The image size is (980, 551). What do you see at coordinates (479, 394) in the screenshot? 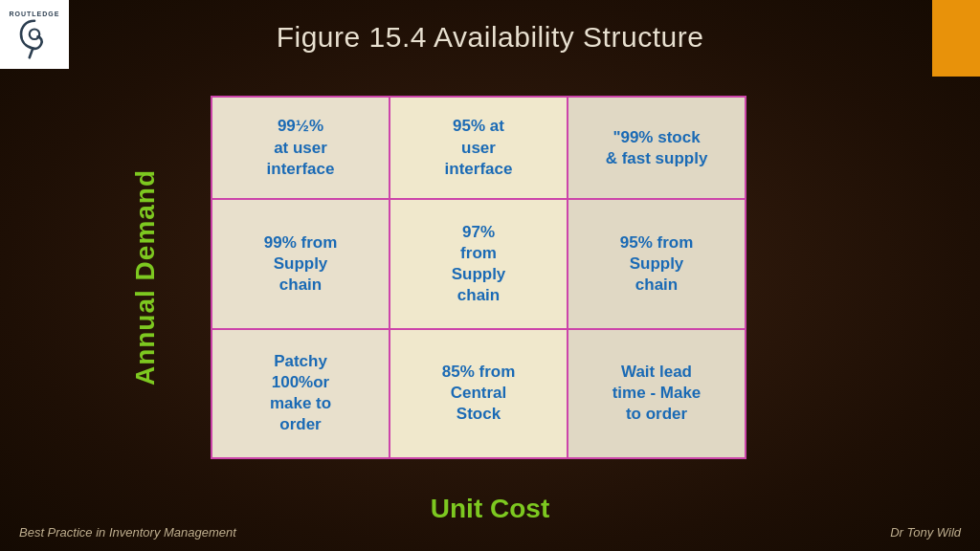
I see `cell-r3-c2: 85% fromCentralStock` at bounding box center [479, 394].